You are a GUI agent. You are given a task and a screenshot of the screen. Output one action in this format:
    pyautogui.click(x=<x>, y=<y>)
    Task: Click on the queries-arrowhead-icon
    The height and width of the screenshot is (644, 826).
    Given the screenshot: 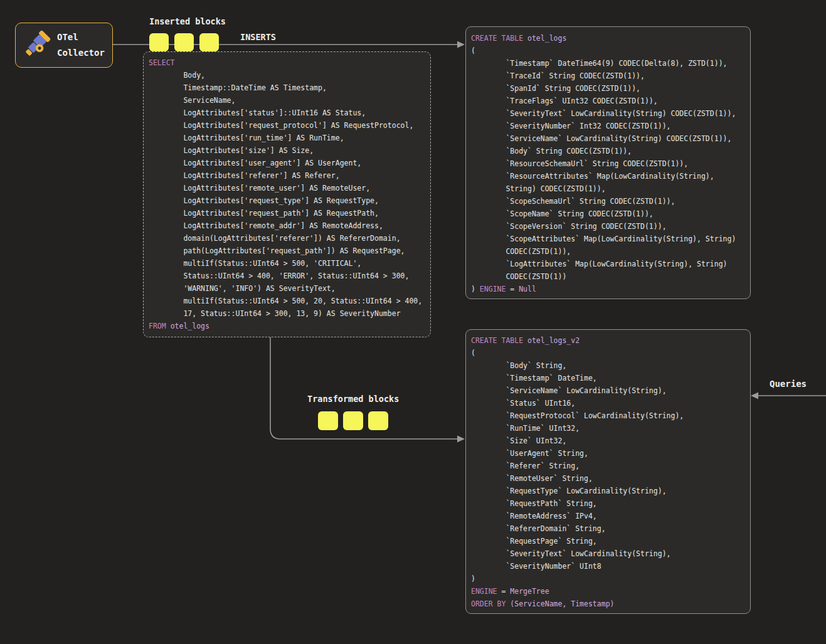 What is the action you would take?
    pyautogui.click(x=755, y=396)
    